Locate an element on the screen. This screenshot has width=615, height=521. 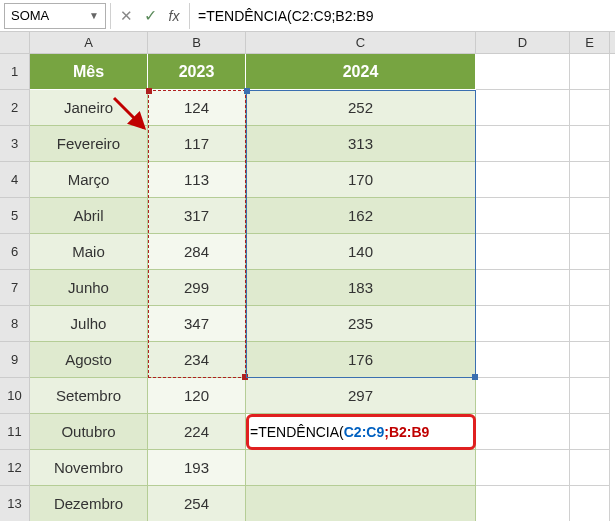
header-mes: Mês is located at coordinates (89, 72).